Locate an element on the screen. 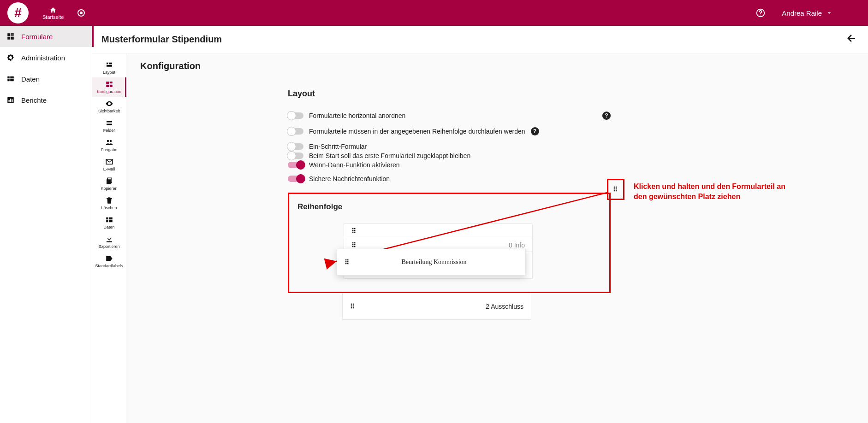  tool-label: Löschen is located at coordinates (109, 208).